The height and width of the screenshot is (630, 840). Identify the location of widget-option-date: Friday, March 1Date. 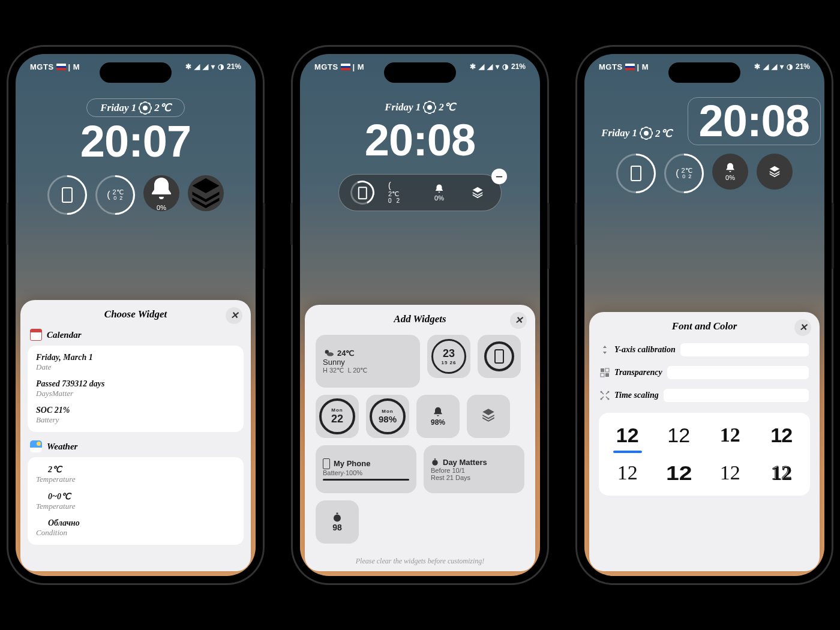
(136, 362).